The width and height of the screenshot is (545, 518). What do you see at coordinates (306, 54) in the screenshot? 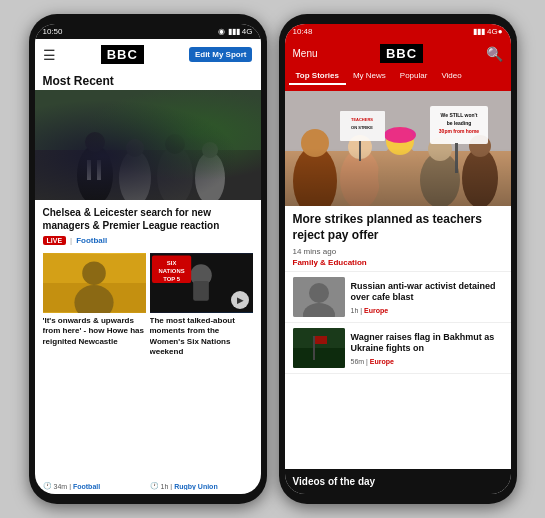
I see `menu-text: Menu` at bounding box center [306, 54].